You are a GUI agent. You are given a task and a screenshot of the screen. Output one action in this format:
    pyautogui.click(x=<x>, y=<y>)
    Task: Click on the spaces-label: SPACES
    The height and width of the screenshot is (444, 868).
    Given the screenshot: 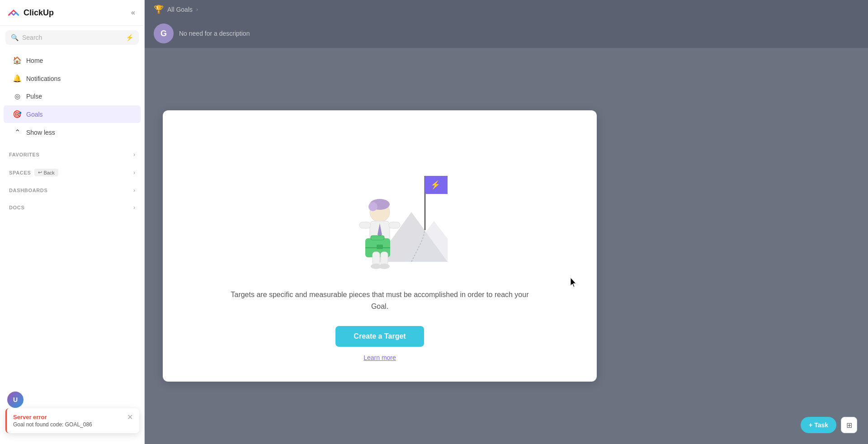 What is the action you would take?
    pyautogui.click(x=20, y=173)
    